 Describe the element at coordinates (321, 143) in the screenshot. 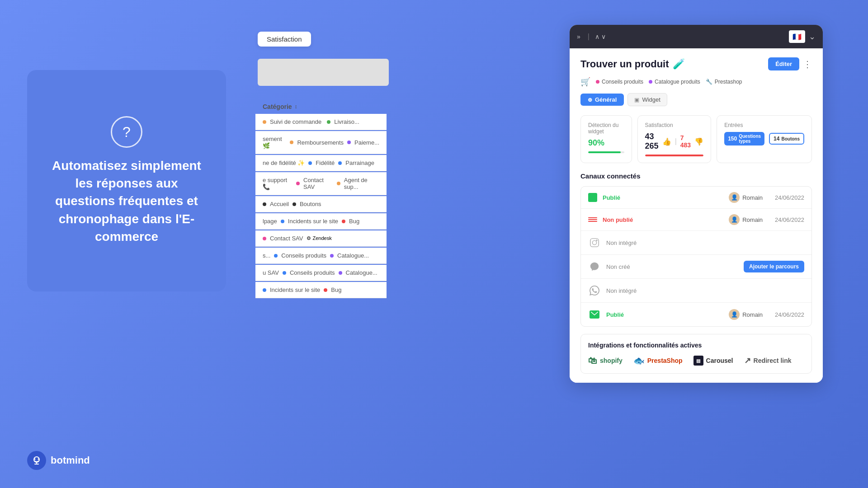

I see `list-item: sement 🌿 Remboursements Paieme...` at that location.